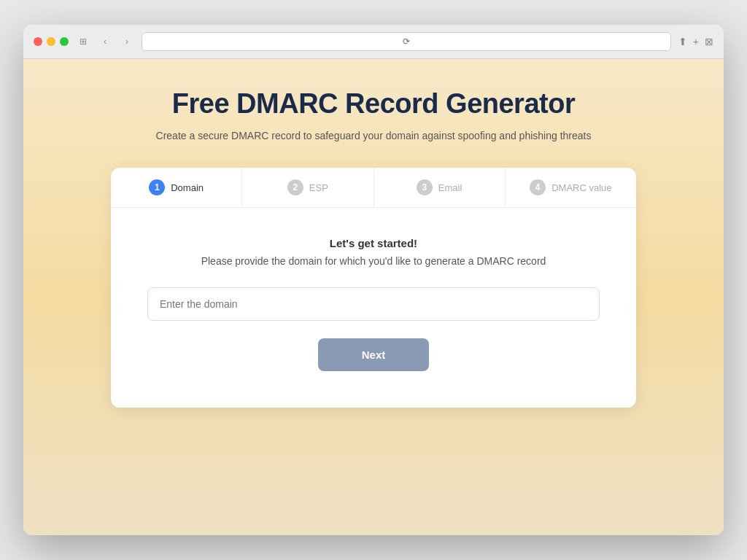  What do you see at coordinates (295, 187) in the screenshot?
I see `step-number-2: 2` at bounding box center [295, 187].